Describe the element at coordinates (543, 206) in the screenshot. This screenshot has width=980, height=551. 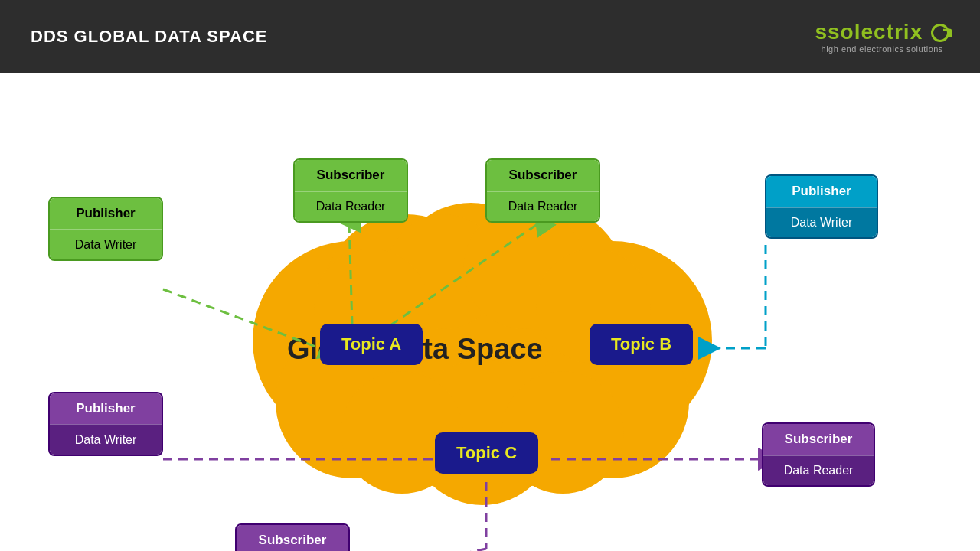
I see `green-sub-tcr-sub: Data Reader` at that location.